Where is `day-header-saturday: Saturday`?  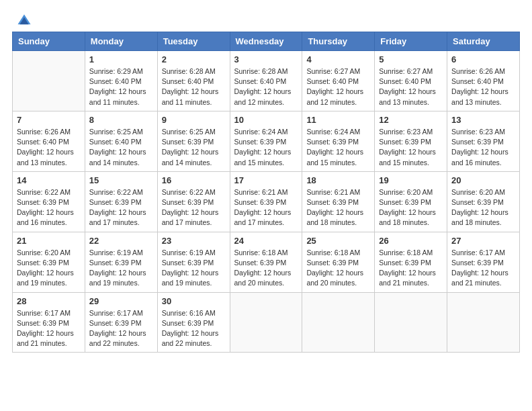 day-header-saturday: Saturday is located at coordinates (484, 42).